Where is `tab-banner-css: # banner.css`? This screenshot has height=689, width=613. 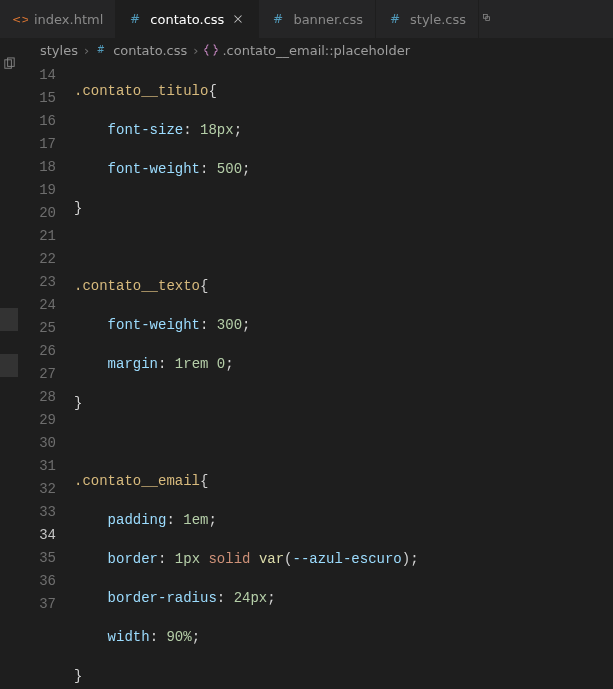 tab-banner-css: # banner.css is located at coordinates (318, 19).